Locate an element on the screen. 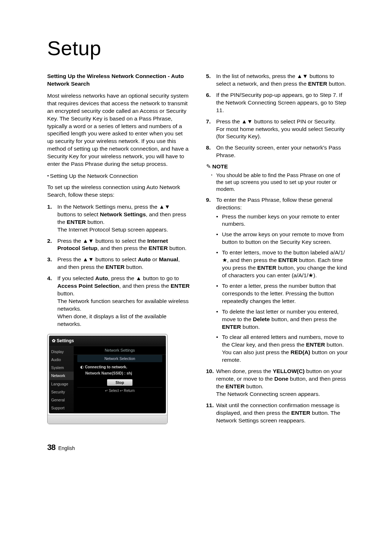  osd-heading: Network Settings is located at coordinates (120, 351).